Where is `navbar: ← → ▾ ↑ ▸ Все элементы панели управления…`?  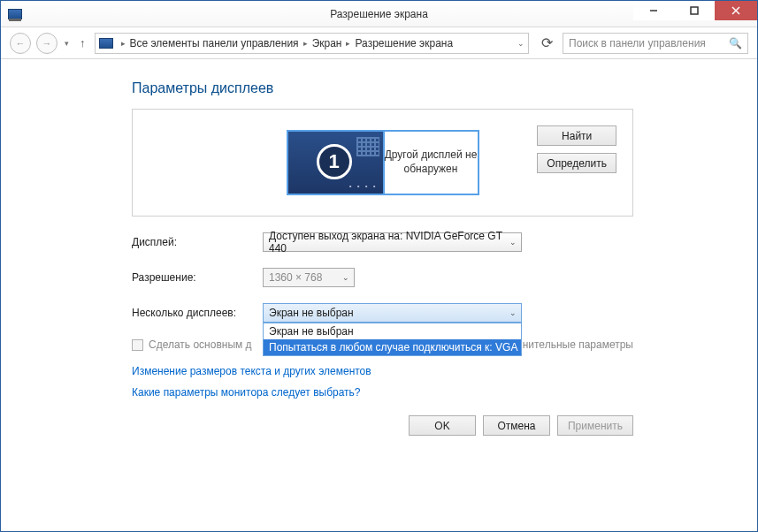 navbar: ← → ▾ ↑ ▸ Все элементы панели управления… is located at coordinates (379, 43).